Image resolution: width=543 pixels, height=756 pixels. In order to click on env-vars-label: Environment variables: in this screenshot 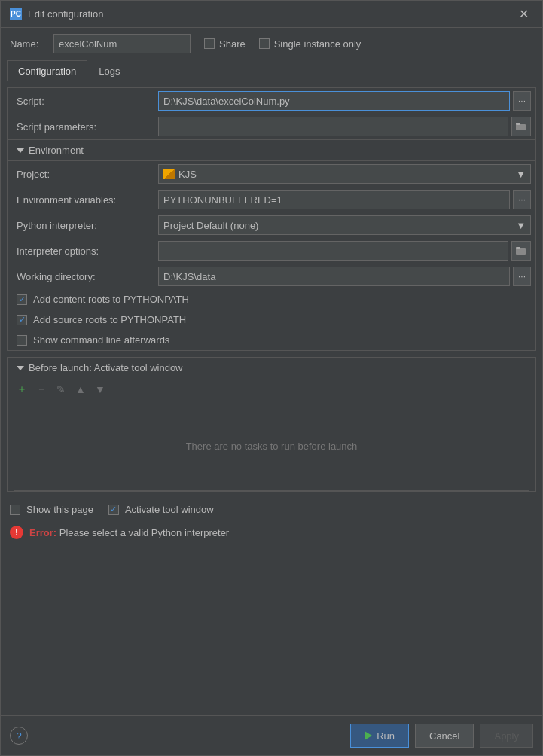, I will do `click(83, 200)`.